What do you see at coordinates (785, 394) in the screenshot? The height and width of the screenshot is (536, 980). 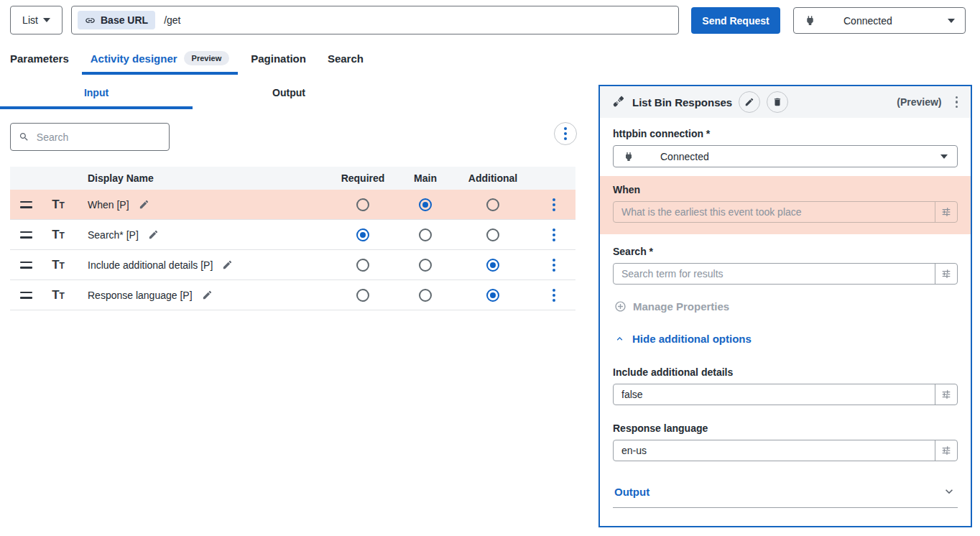 I see `include-details-field` at bounding box center [785, 394].